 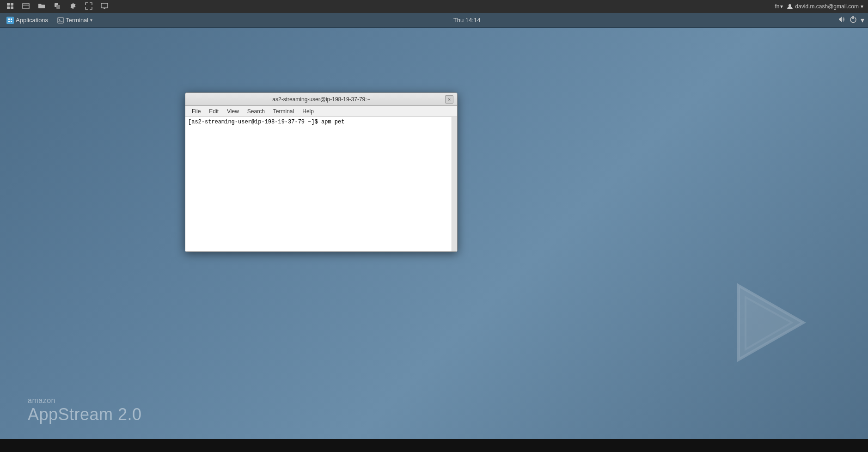 I want to click on terminal-taskbar-dropdown: ▾, so click(x=92, y=20).